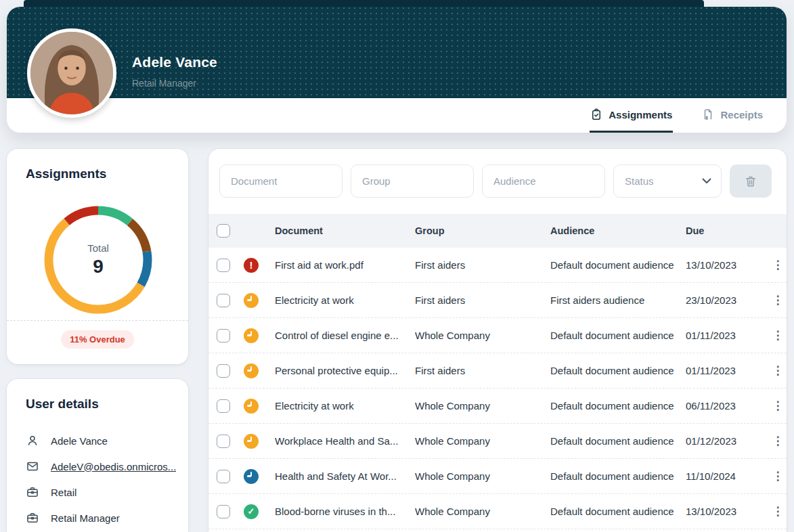 Image resolution: width=794 pixels, height=532 pixels. What do you see at coordinates (79, 441) in the screenshot?
I see `user-name-value: Adele Vance` at bounding box center [79, 441].